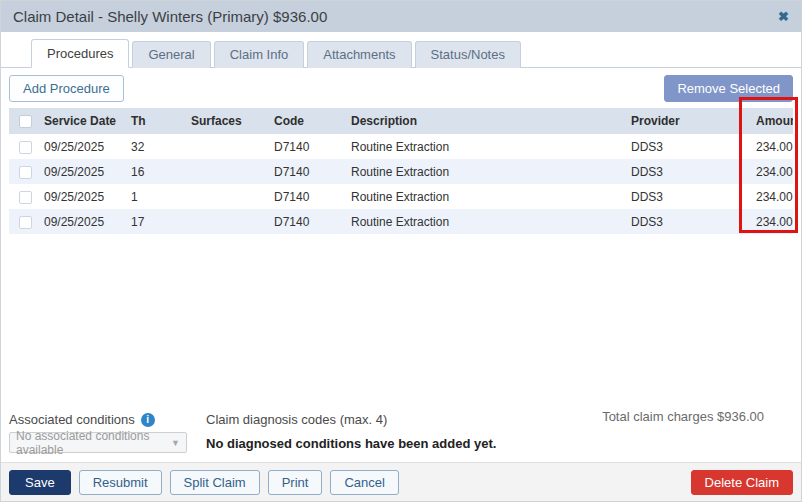 This screenshot has height=502, width=802. Describe the element at coordinates (468, 54) in the screenshot. I see `tab-status-notes: Status/Notes` at that location.